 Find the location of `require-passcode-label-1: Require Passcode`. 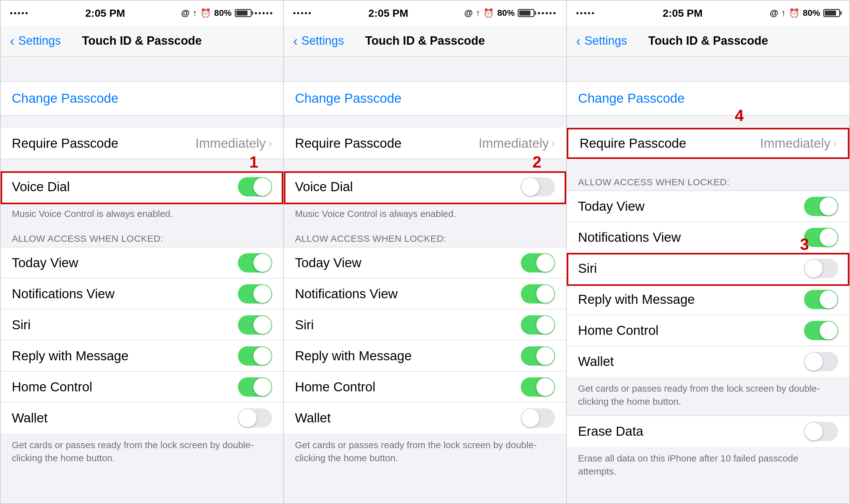

require-passcode-label-1: Require Passcode is located at coordinates (65, 143).